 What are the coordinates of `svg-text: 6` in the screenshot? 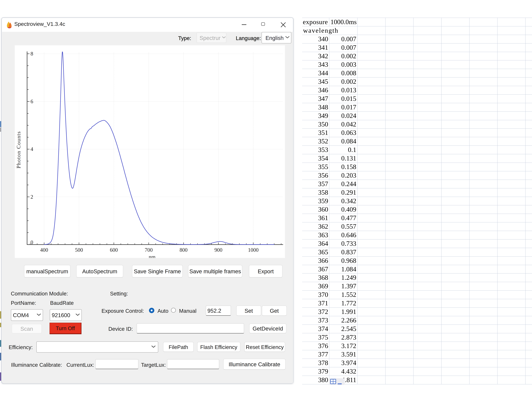 It's located at (32, 102).